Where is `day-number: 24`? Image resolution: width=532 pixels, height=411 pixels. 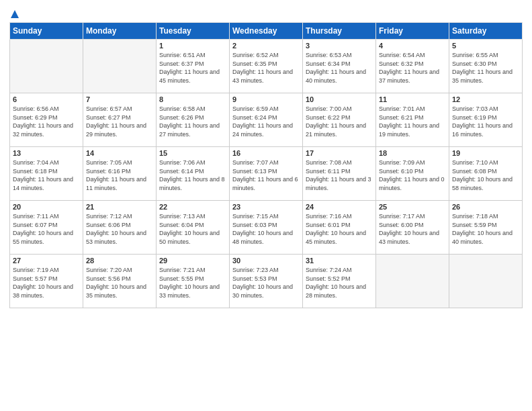 day-number: 24 is located at coordinates (339, 207).